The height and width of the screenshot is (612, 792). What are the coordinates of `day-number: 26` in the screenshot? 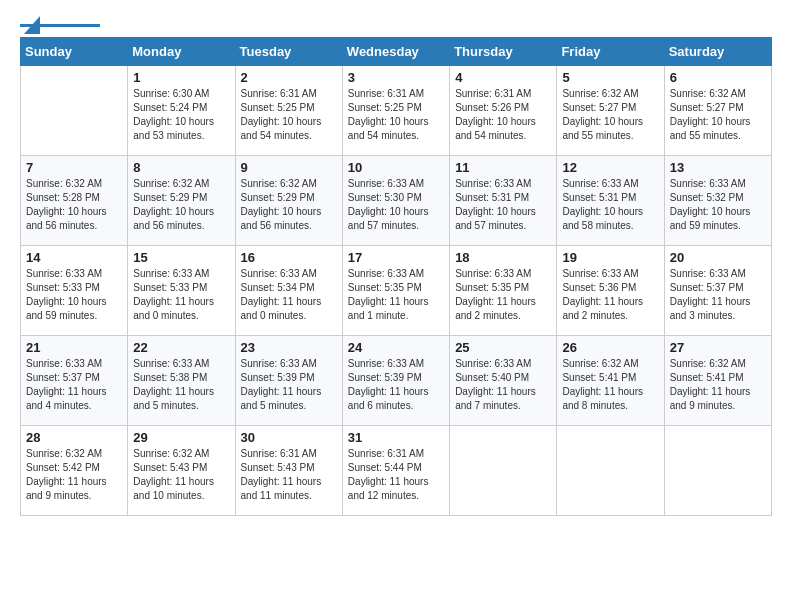 It's located at (610, 348).